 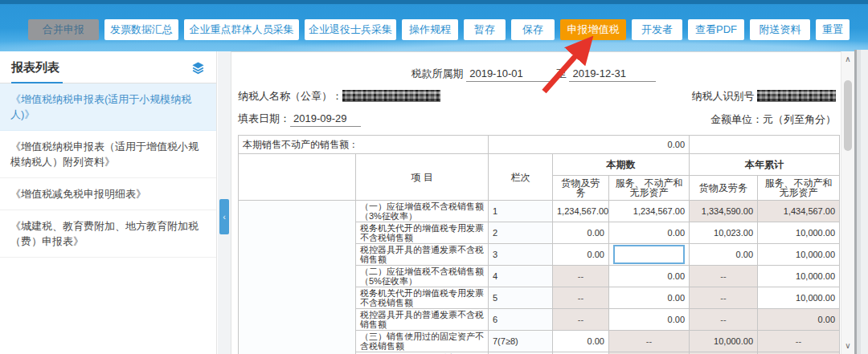 What do you see at coordinates (521, 319) in the screenshot?
I see `row6-no: 6` at bounding box center [521, 319].